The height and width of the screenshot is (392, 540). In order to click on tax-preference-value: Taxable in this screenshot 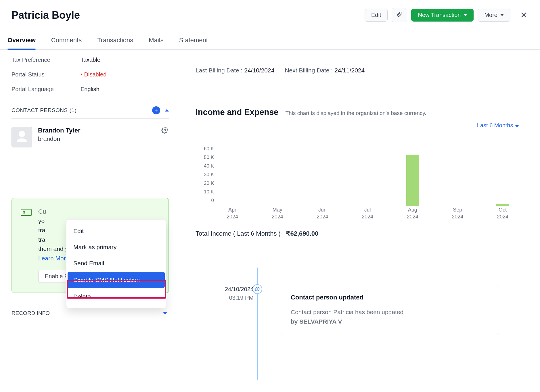, I will do `click(90, 60)`.